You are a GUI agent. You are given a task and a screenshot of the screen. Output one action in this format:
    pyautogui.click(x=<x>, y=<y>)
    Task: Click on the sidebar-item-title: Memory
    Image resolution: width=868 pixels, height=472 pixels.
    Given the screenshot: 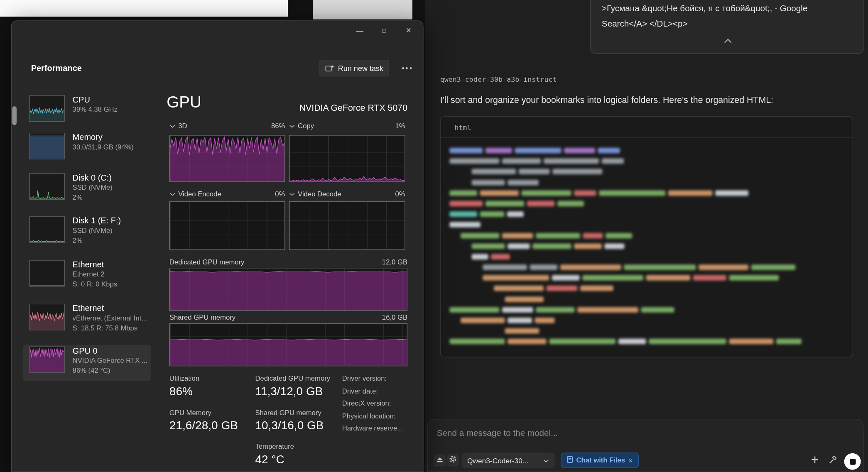 What is the action you would take?
    pyautogui.click(x=88, y=137)
    